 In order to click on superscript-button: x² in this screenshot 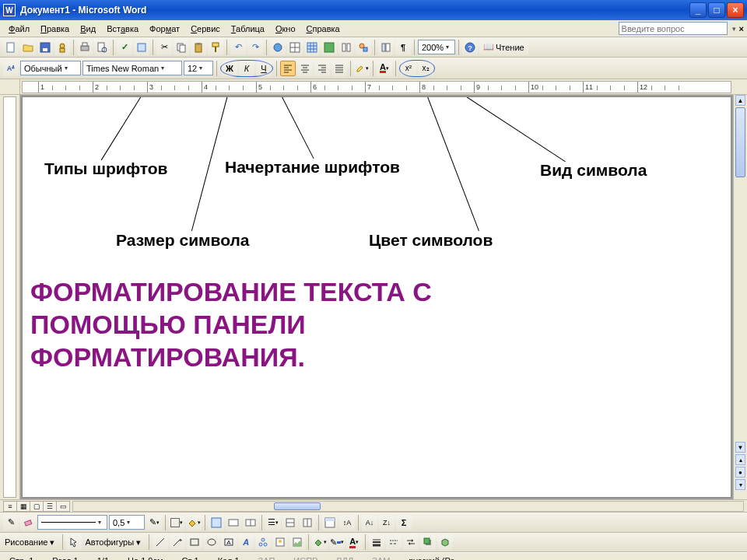, I will do `click(409, 68)`.